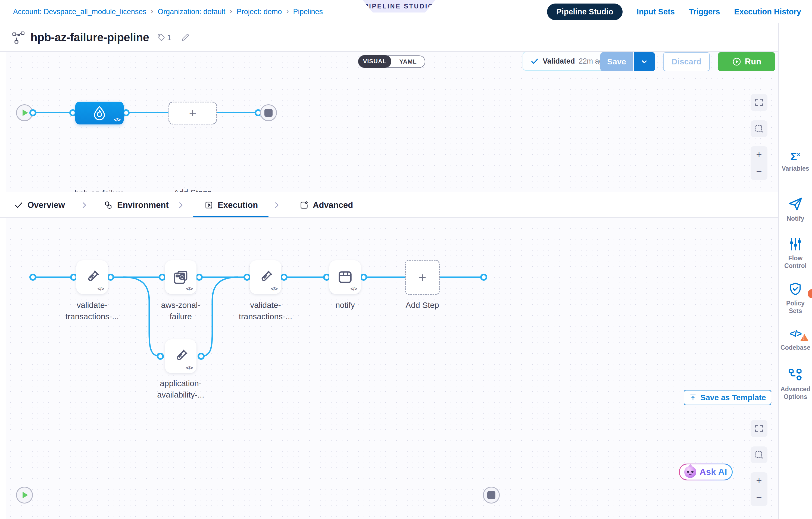 This screenshot has width=812, height=519. What do you see at coordinates (19, 205) in the screenshot?
I see `check-icon` at bounding box center [19, 205].